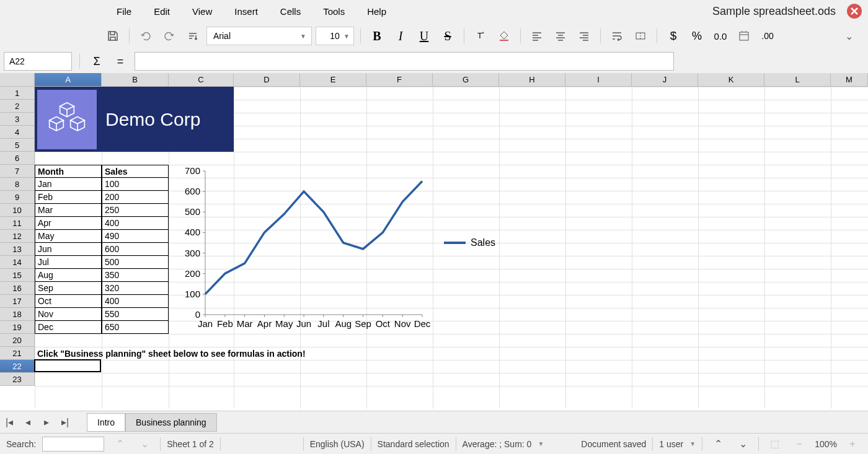 This screenshot has width=868, height=454. What do you see at coordinates (774, 444) in the screenshot?
I see `crop-icon: ⬚` at bounding box center [774, 444].